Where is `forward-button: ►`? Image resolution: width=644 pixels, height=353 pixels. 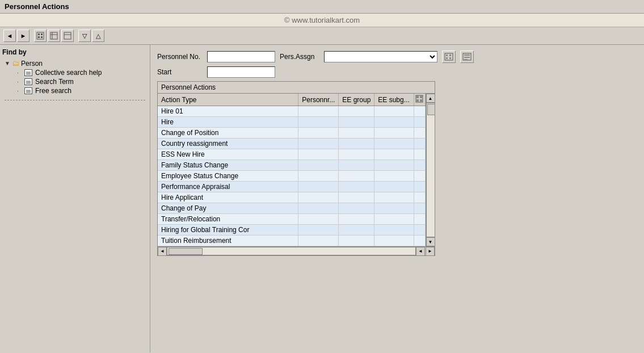 forward-button: ► is located at coordinates (23, 36).